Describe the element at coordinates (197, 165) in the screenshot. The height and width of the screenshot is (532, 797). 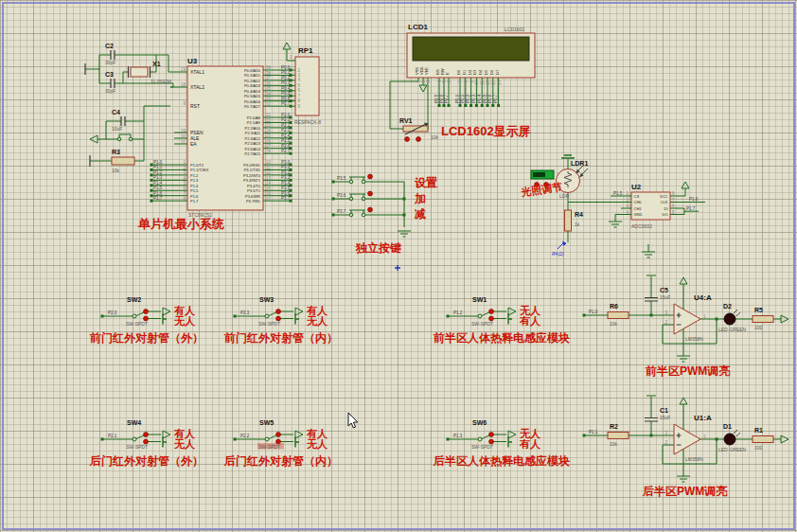
I see `mcu-p1-pin: P1.0/T2` at that location.